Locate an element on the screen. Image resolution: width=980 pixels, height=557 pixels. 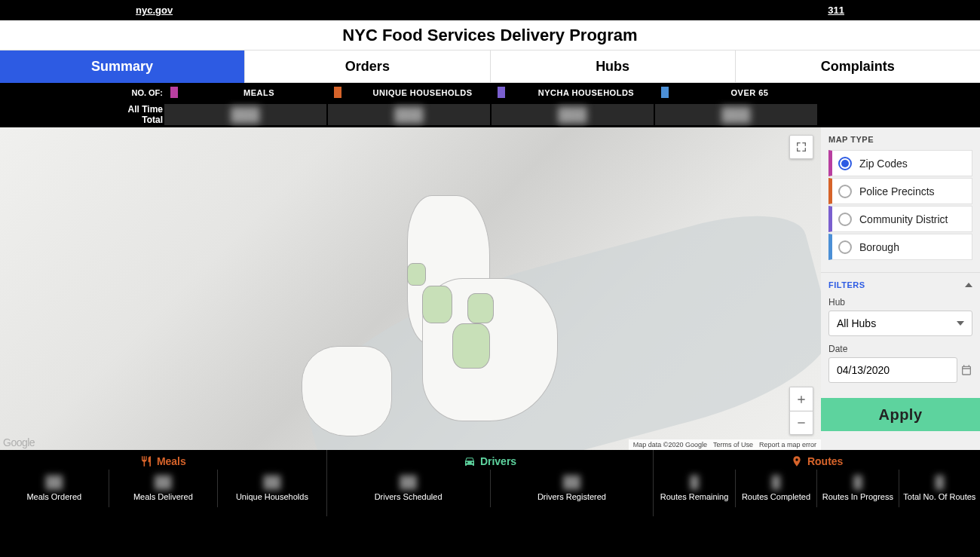
hub-label: Hub is located at coordinates (900, 302).